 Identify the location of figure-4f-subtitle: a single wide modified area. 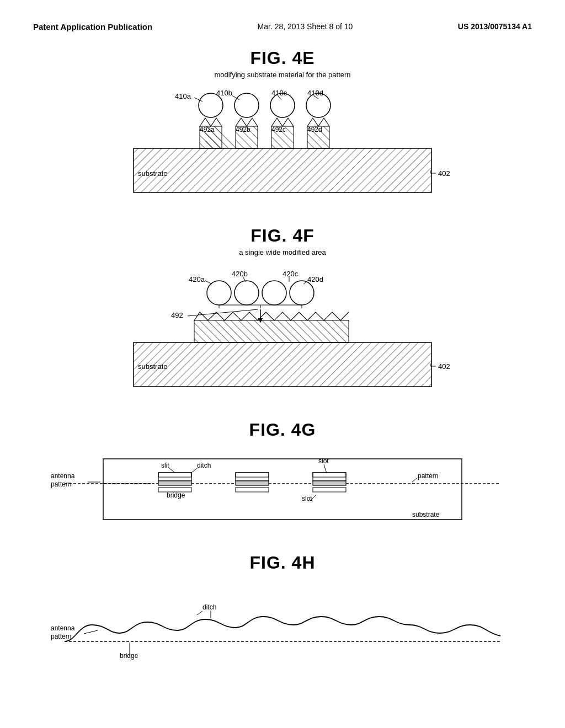
(282, 253).